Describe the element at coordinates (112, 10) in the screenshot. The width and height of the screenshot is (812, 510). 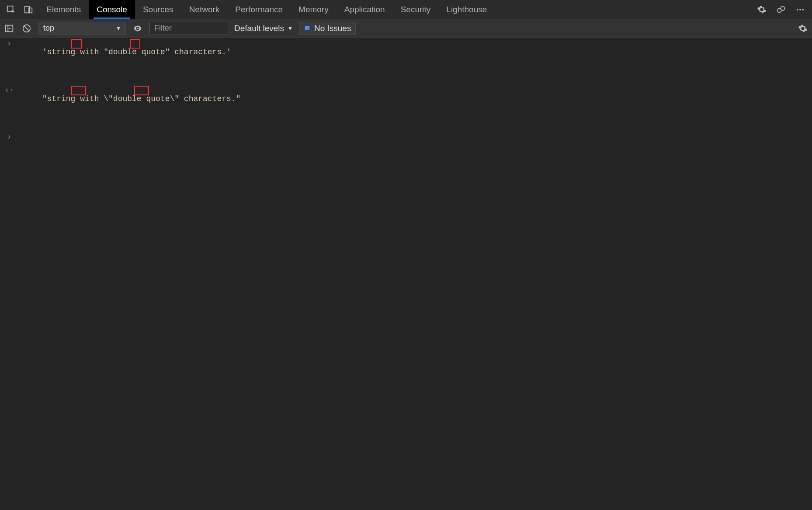
I see `tab-label: Console` at that location.